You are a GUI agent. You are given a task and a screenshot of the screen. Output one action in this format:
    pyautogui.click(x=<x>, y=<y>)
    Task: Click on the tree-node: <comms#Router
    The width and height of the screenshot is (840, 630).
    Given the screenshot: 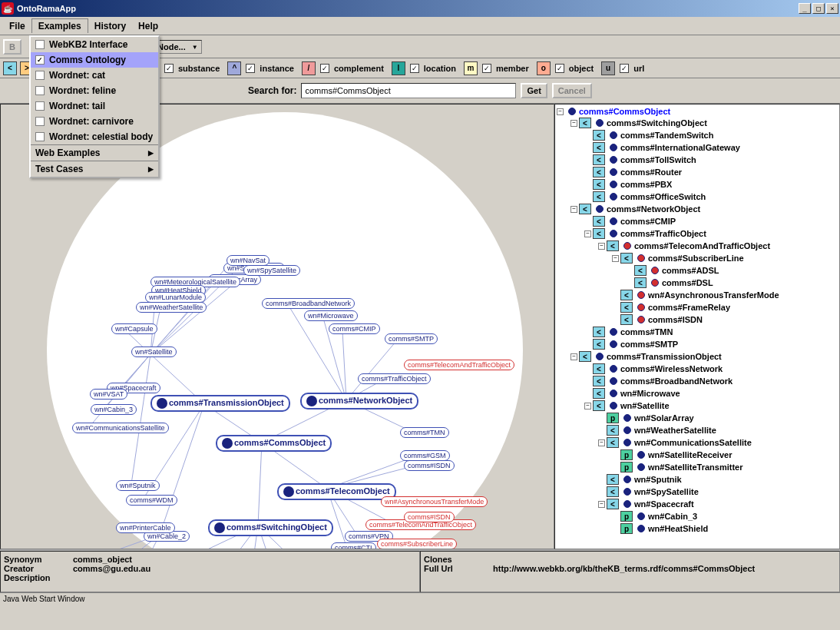 What is the action you would take?
    pyautogui.click(x=697, y=172)
    